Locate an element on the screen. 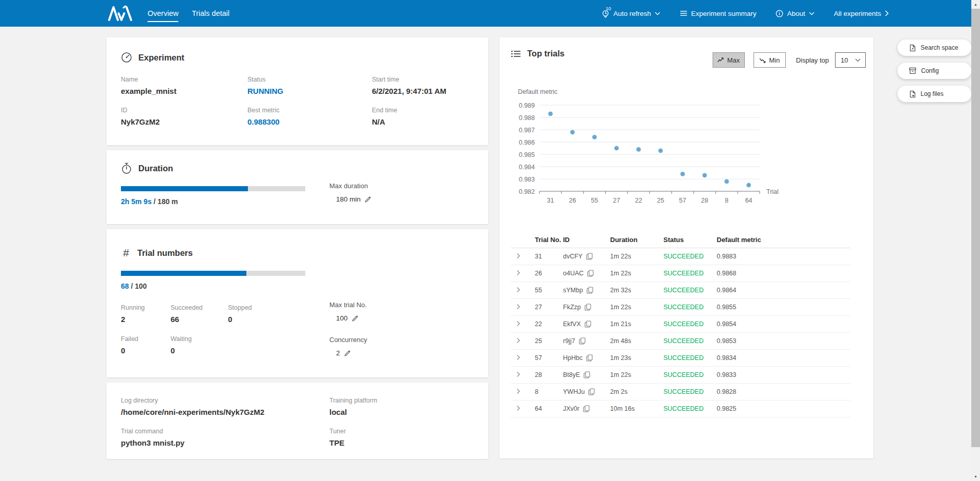 The height and width of the screenshot is (481, 980). cell-id: YWHJu is located at coordinates (587, 392).